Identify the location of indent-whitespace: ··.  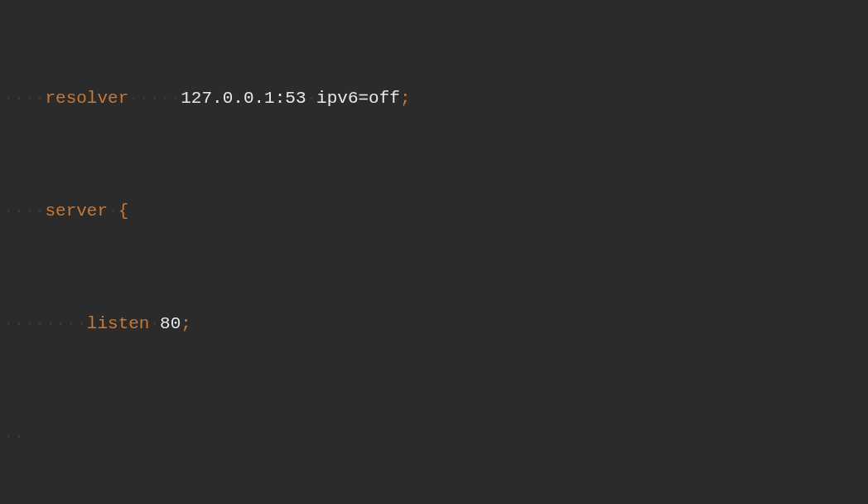
(13, 436).